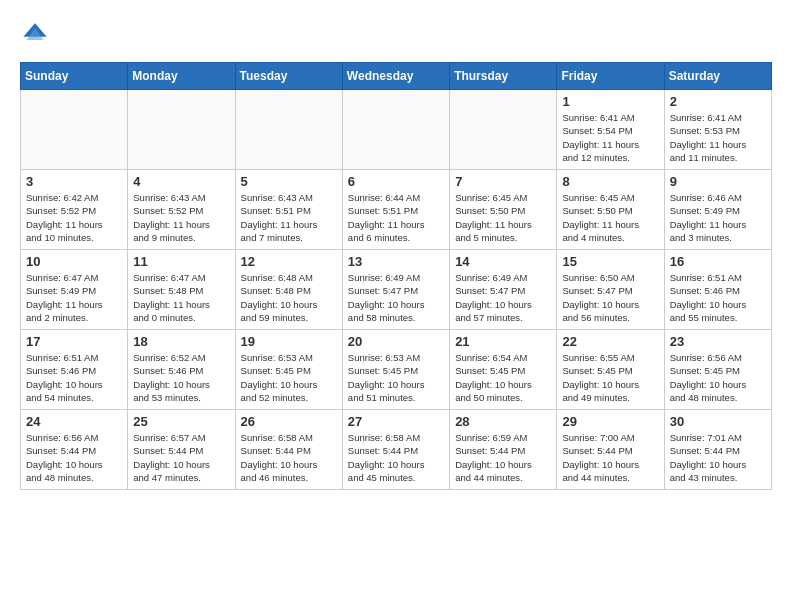  I want to click on calendar-week-row: 1Sunrise: 6:41 AM Sunset: 5:54 PM Daylig…, so click(396, 130).